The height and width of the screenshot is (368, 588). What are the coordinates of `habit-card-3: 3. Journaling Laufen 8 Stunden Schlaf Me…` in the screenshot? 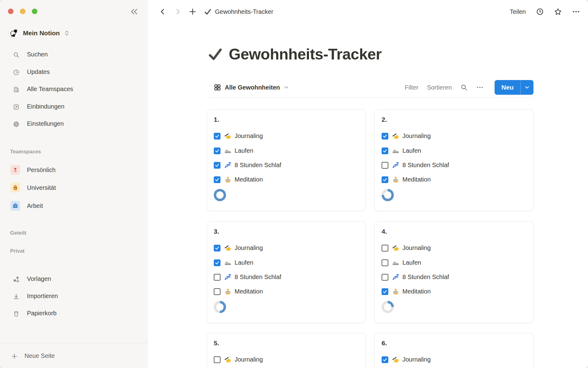 It's located at (286, 272).